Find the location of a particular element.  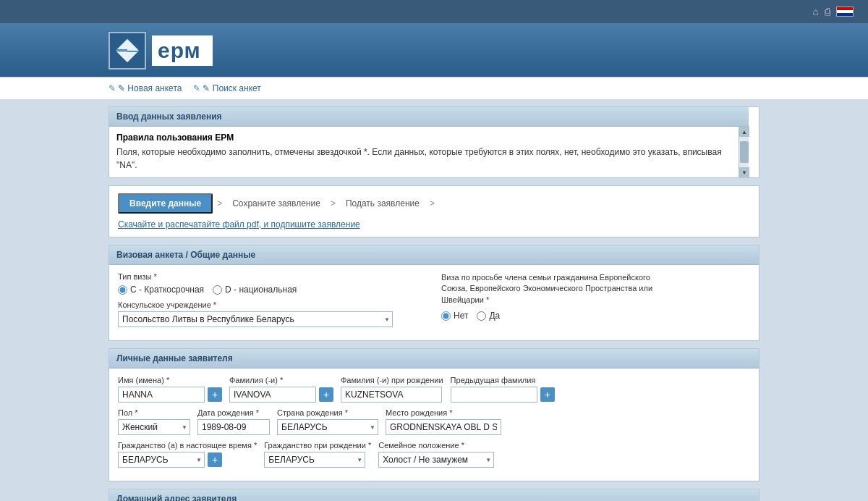

intro-content: Правила пользования EPM Поля, которые не… is located at coordinates (424, 152).